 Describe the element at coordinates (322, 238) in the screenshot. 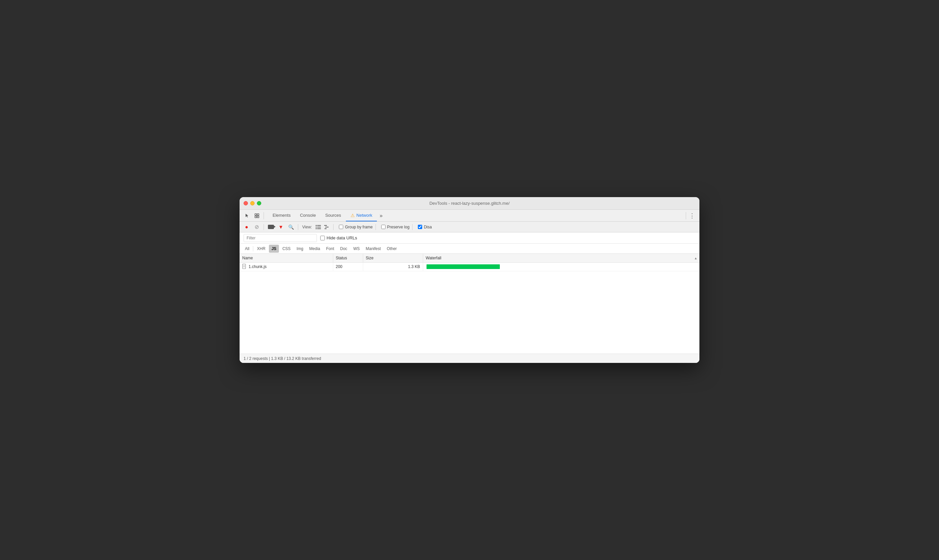

I see `hide-data-urls-checkbox` at that location.